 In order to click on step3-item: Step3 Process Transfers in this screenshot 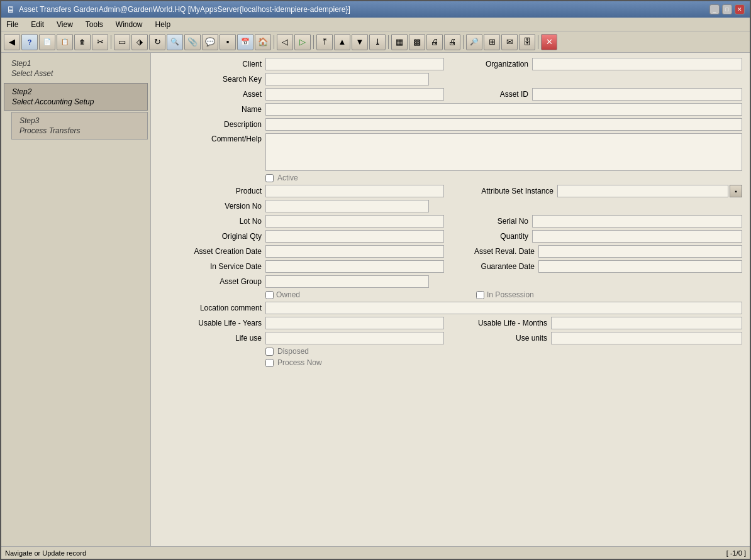, I will do `click(79, 126)`.